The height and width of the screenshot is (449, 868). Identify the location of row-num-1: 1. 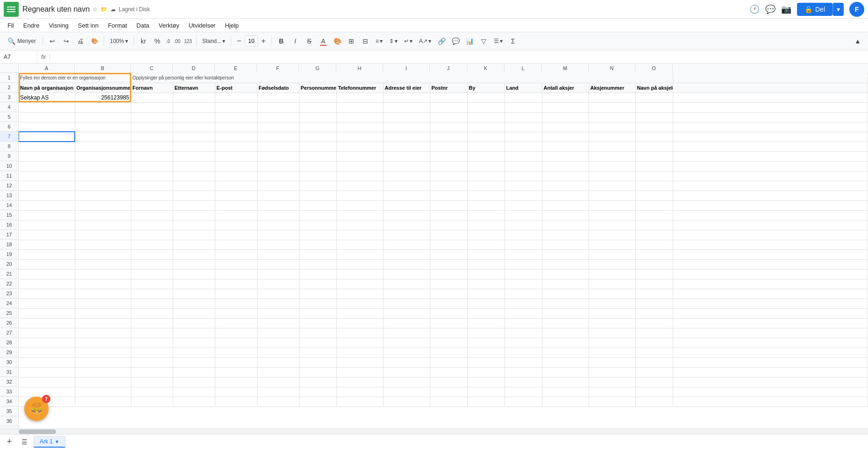
(9, 78).